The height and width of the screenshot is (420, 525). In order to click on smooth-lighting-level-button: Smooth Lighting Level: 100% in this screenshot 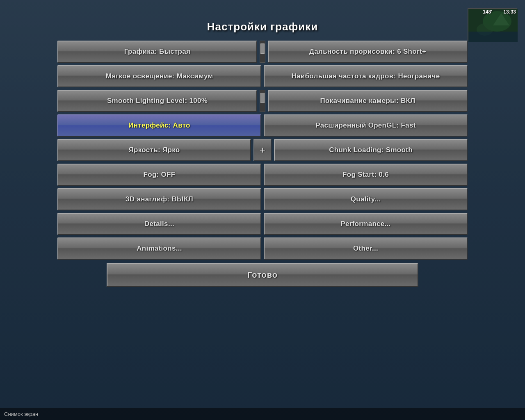, I will do `click(158, 101)`.